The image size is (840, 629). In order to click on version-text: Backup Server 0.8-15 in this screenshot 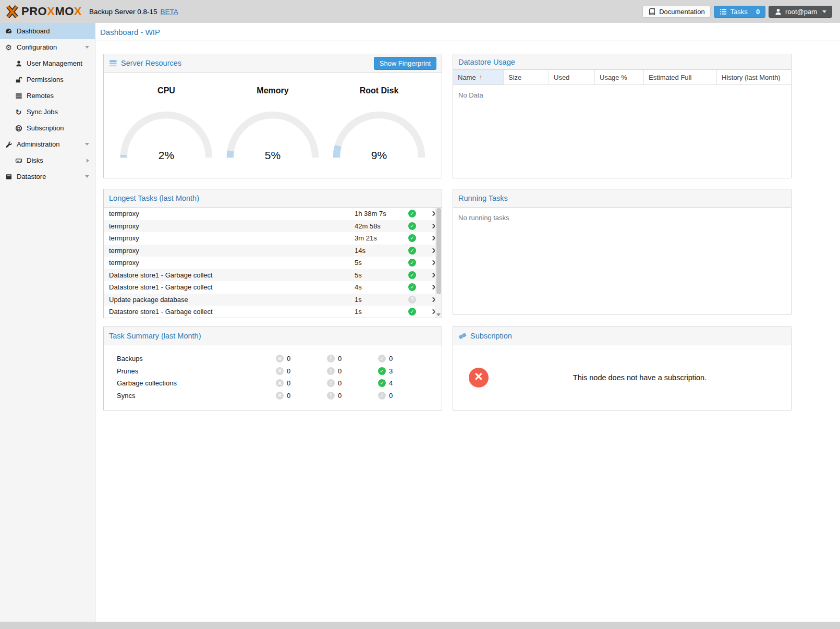, I will do `click(123, 11)`.